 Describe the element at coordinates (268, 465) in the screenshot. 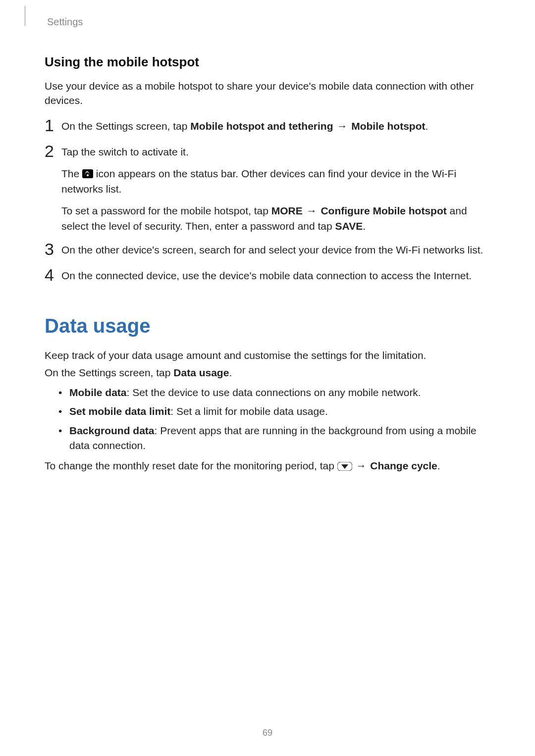

I see `data-usage-footer: To change the monthly reset date for the…` at that location.